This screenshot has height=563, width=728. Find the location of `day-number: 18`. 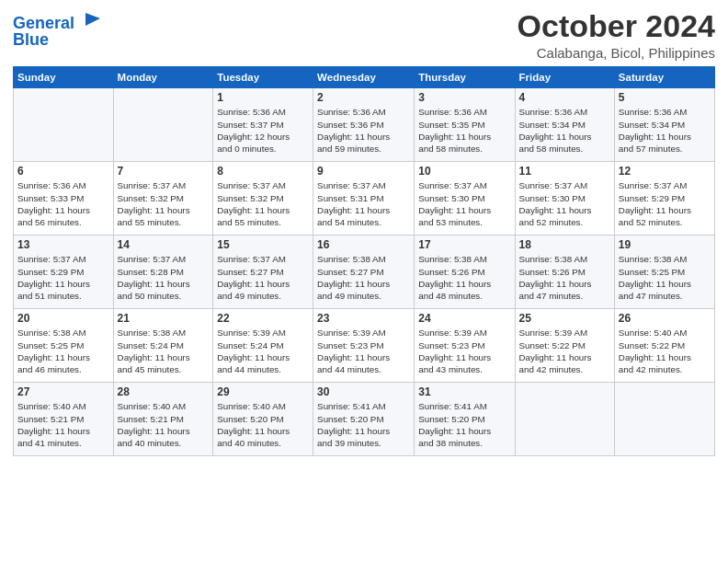

day-number: 18 is located at coordinates (564, 245).